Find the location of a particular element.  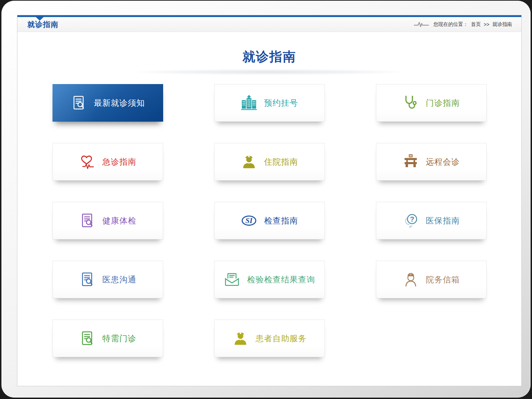

hospital-flag-icon is located at coordinates (411, 162).